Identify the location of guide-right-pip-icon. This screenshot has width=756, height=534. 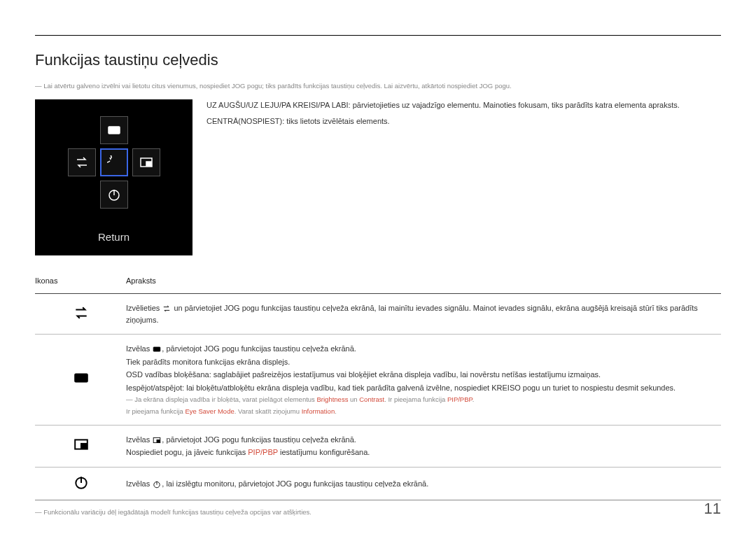
(146, 162).